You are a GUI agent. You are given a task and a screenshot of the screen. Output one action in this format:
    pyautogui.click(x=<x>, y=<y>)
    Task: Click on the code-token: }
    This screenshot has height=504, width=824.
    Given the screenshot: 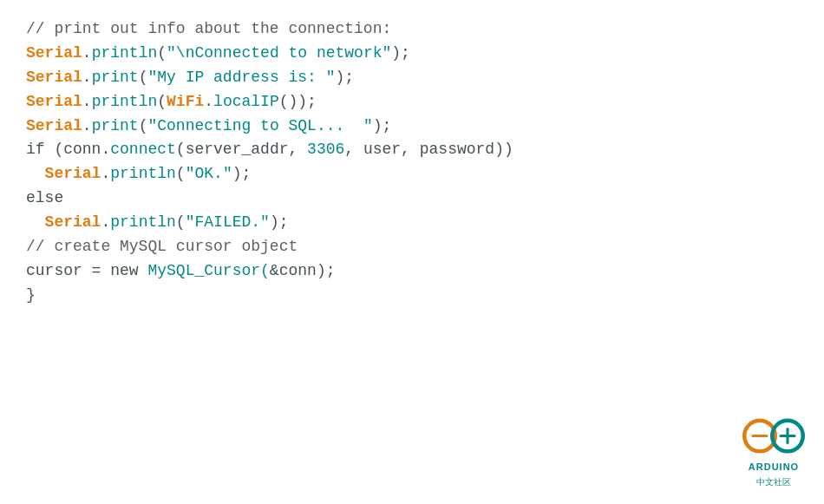 What is the action you would take?
    pyautogui.click(x=31, y=296)
    